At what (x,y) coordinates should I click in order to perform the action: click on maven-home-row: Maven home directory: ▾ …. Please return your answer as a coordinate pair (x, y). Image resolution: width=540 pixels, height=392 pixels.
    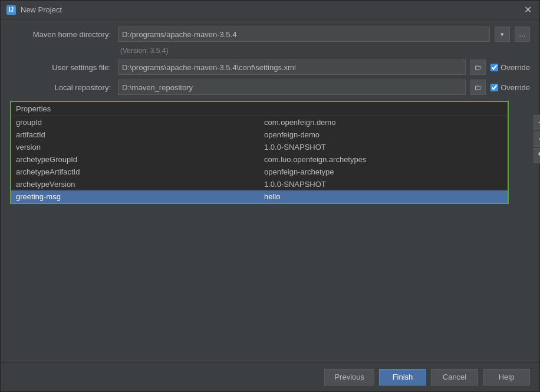
    Looking at the image, I should click on (270, 34).